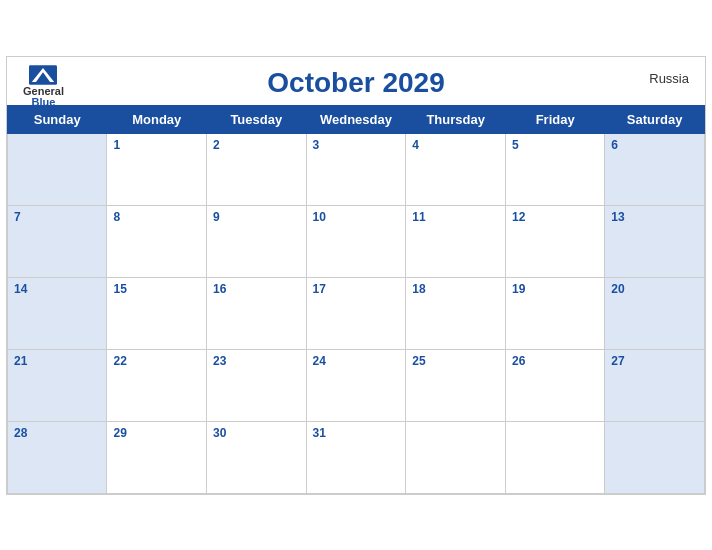 This screenshot has height=550, width=712. Describe the element at coordinates (655, 169) in the screenshot. I see `calendar-cell: 6` at that location.